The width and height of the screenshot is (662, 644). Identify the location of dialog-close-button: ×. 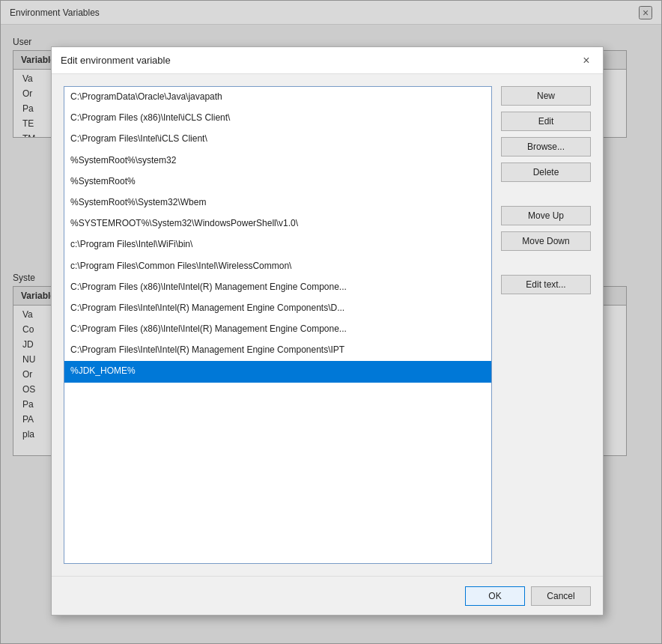
(586, 61).